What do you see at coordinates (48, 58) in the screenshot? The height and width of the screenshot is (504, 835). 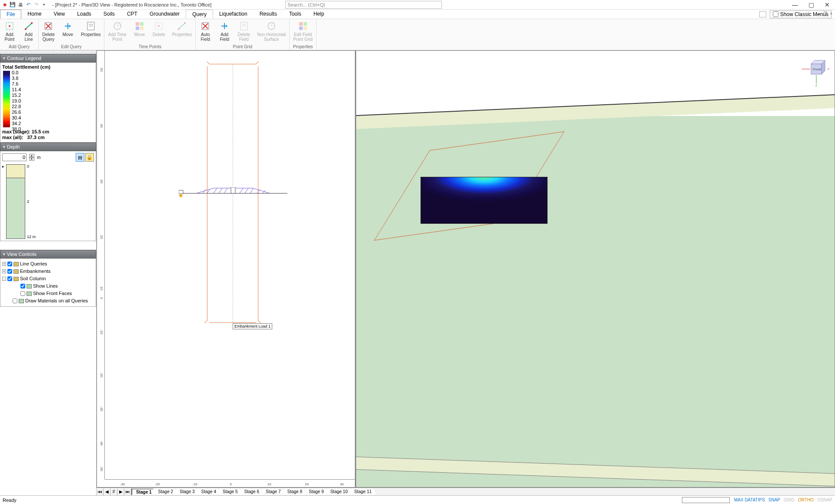 I see `contour-legend-header: Contour Legend` at bounding box center [48, 58].